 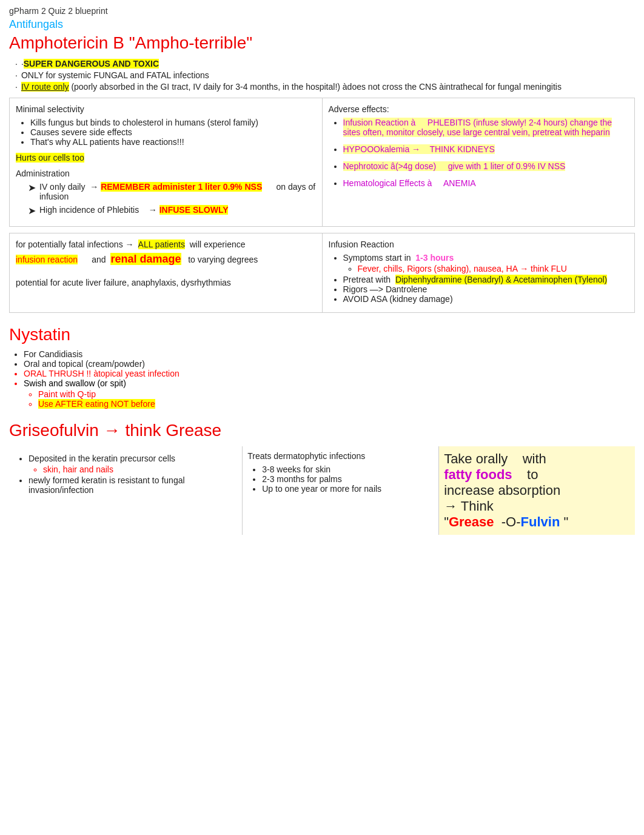 What do you see at coordinates (486, 269) in the screenshot?
I see `ir-subbullets: Fever, chills, Rigors (shaking), nausea,…` at bounding box center [486, 269].